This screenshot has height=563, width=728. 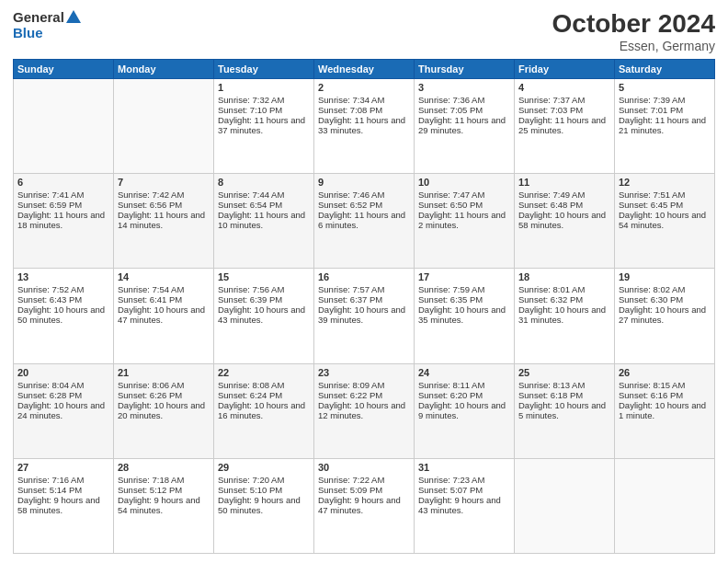 What do you see at coordinates (265, 221) in the screenshot?
I see `table-row: 8Sunrise: 7:44 AMSunset: 6:54 PMDaylight…` at bounding box center [265, 221].